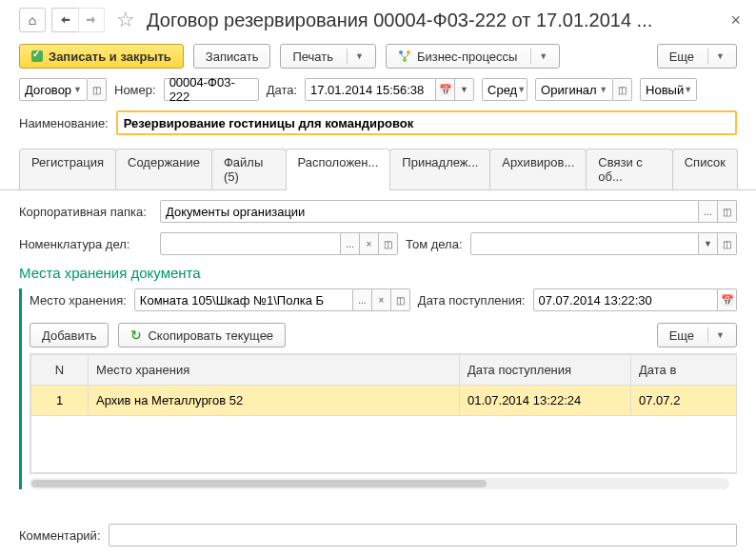 This screenshot has width=756, height=556. What do you see at coordinates (274, 370) in the screenshot?
I see `col-place: Место хранения` at bounding box center [274, 370].